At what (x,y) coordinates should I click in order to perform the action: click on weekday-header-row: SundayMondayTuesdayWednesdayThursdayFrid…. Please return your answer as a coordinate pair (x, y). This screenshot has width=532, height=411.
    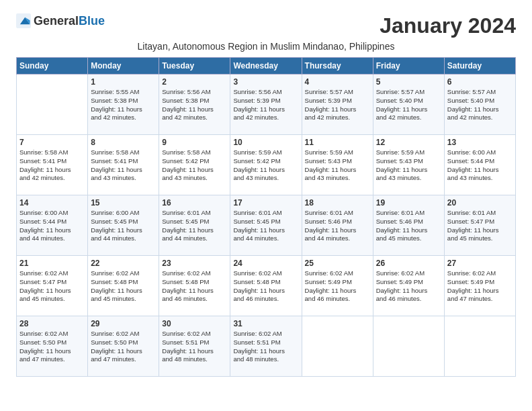
    Looking at the image, I should click on (266, 66).